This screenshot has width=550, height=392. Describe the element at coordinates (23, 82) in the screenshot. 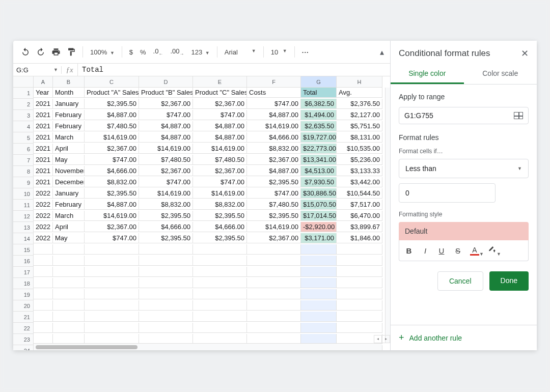

I see `column-header` at that location.